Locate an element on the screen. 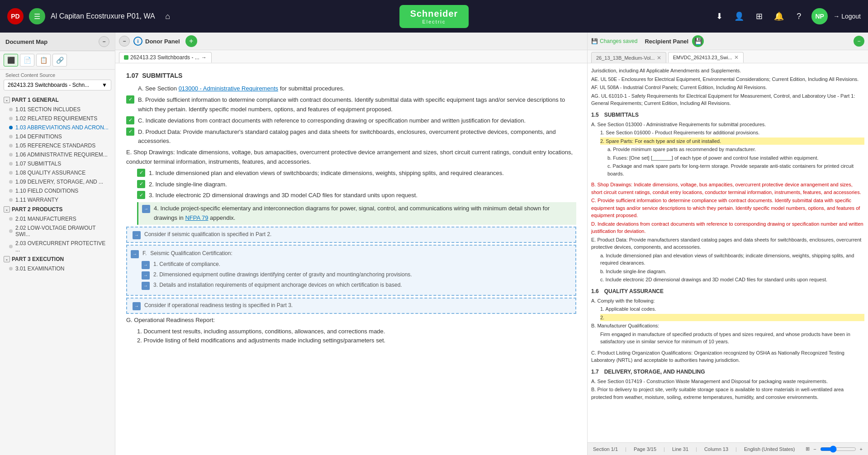 The height and width of the screenshot is (455, 868). recipient-tabs: 26_13_13B_Medium-Vol... ✕ EMVDC_262413.2… is located at coordinates (728, 57).